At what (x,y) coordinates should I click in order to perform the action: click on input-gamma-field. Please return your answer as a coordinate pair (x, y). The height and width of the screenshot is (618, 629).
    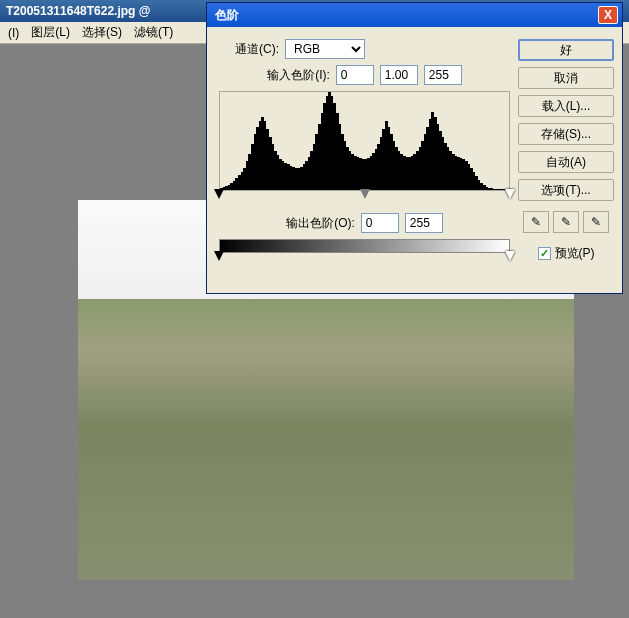
    Looking at the image, I should click on (399, 75).